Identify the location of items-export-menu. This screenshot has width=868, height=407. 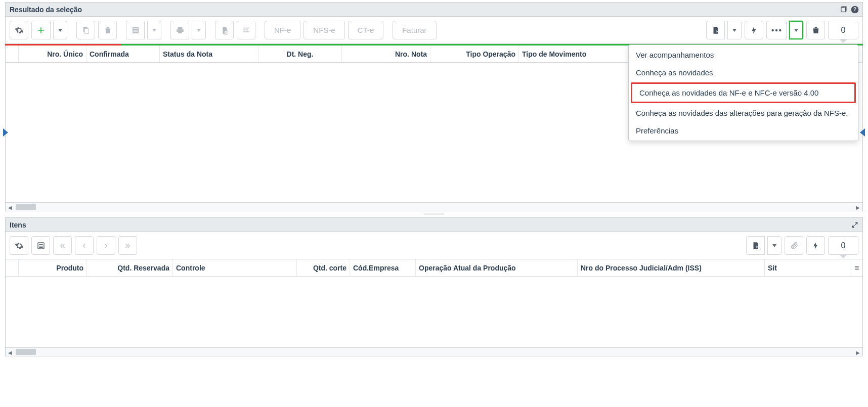
(774, 246).